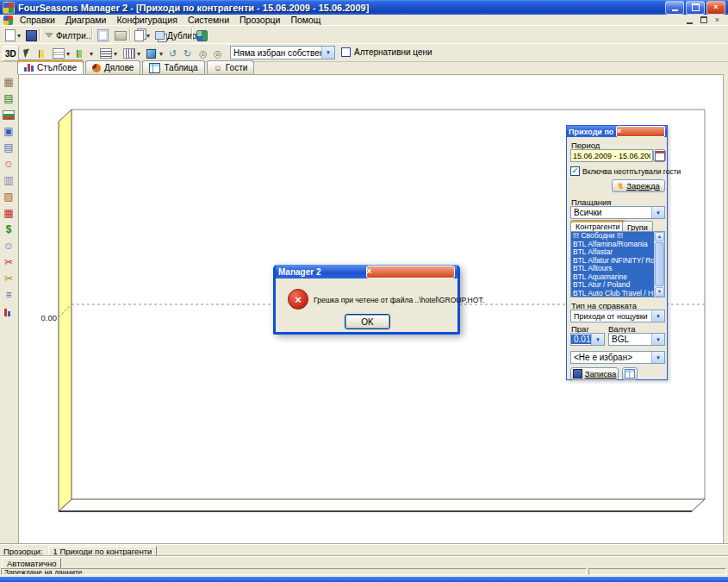 This screenshot has height=582, width=728. What do you see at coordinates (346, 52) in the screenshot?
I see `alt-prices-checkbox` at bounding box center [346, 52].